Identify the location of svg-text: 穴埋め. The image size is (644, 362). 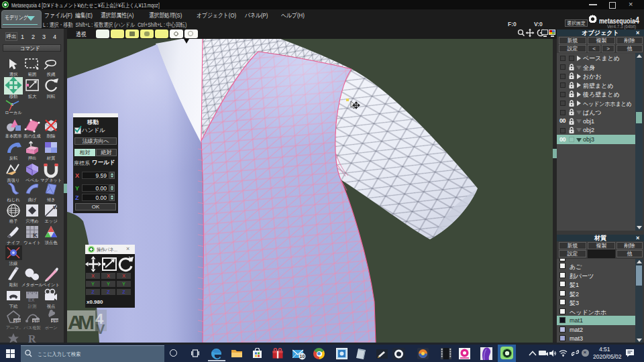
(32, 221).